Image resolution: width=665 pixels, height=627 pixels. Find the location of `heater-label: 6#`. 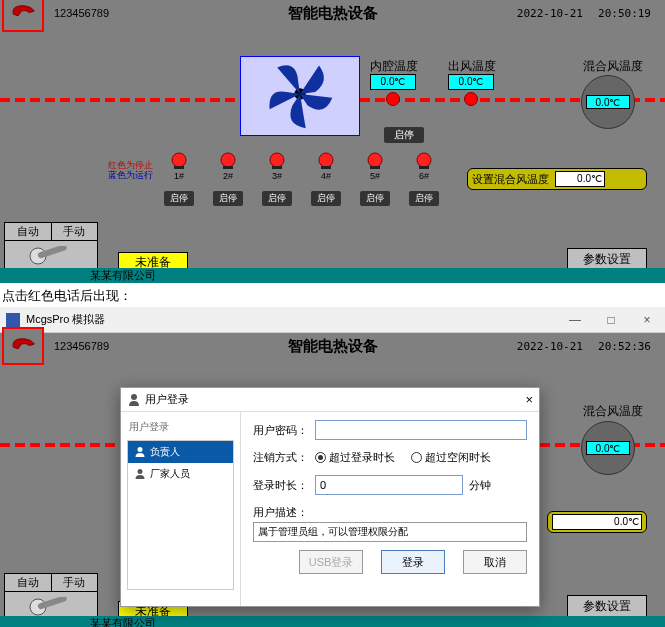

heater-label: 6# is located at coordinates (424, 176).